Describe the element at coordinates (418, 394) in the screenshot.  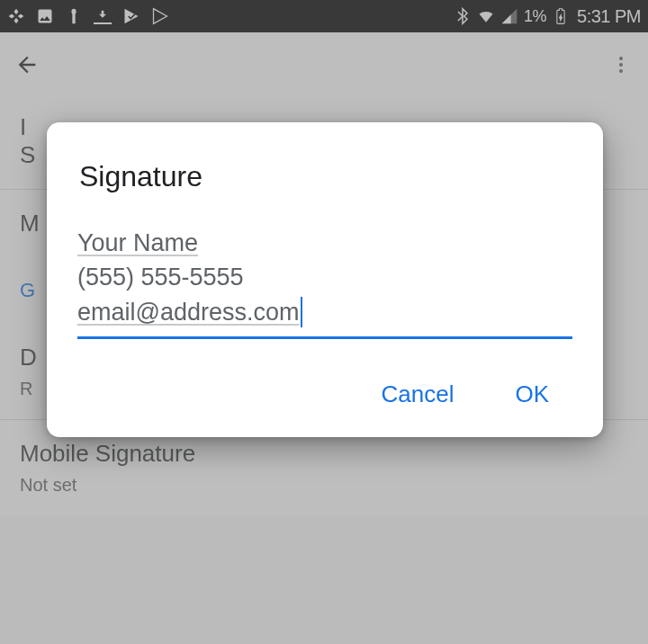
I see `cancel-button: Cancel` at that location.